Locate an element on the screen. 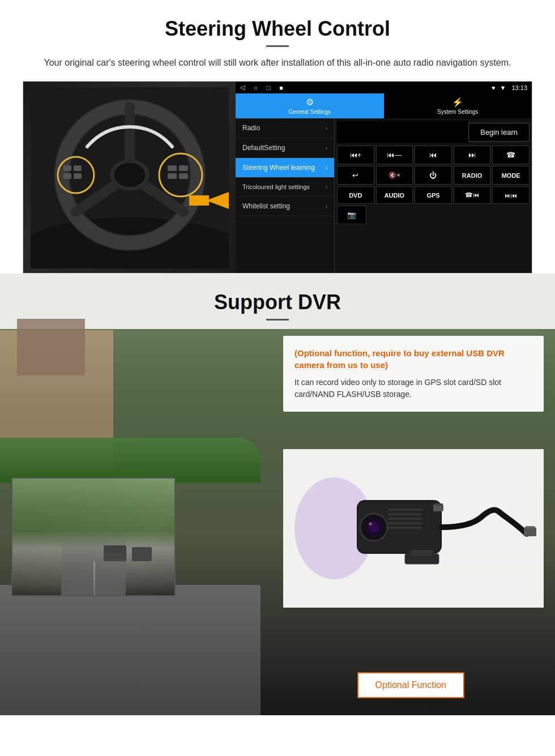  steering-wheel-photo is located at coordinates (129, 178).